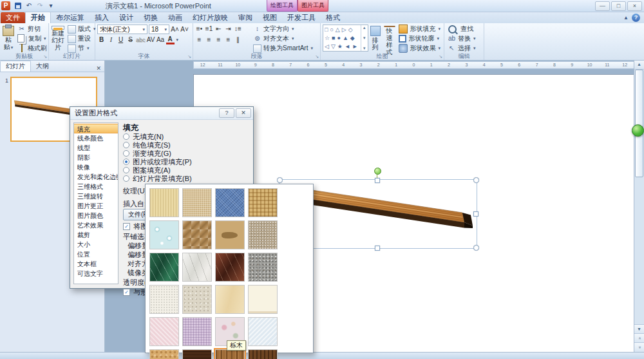  I want to click on scrollbar-thumb, so click(639, 124).